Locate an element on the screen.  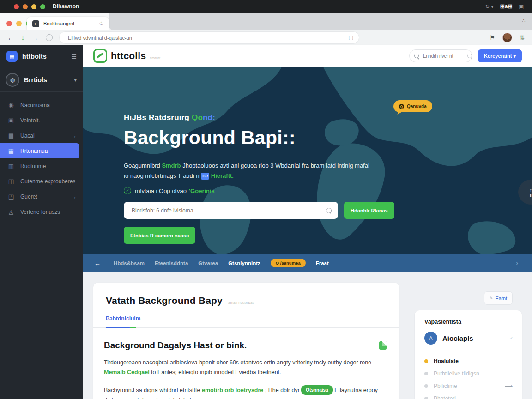
chevron-down-icon: ▾ is located at coordinates (75, 80).